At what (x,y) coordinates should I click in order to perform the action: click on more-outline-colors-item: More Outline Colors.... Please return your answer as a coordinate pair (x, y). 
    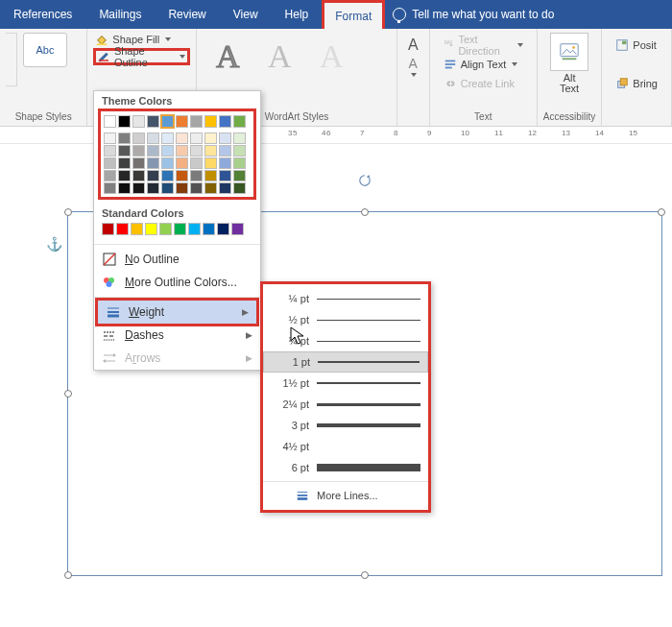
    Looking at the image, I should click on (177, 282).